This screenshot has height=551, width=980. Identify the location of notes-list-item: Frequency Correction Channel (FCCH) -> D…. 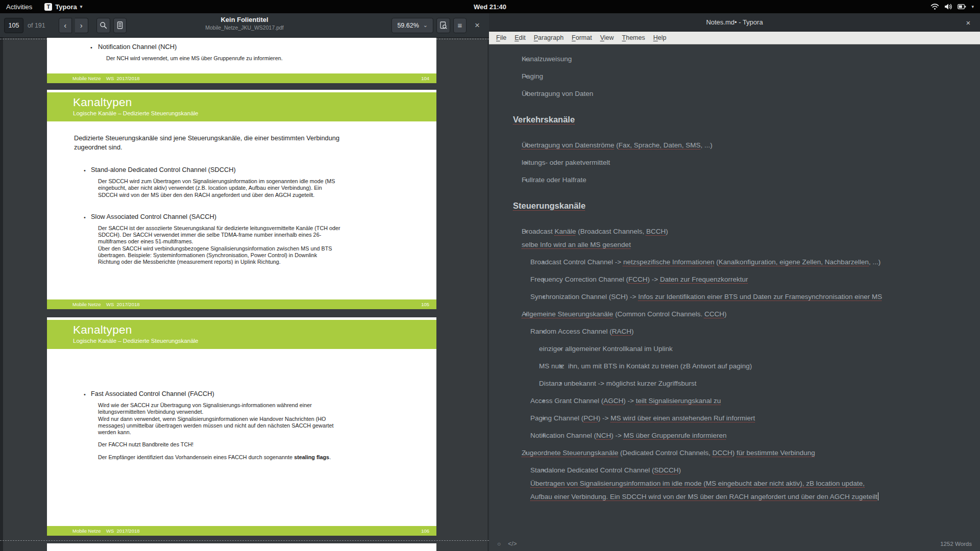
(739, 280).